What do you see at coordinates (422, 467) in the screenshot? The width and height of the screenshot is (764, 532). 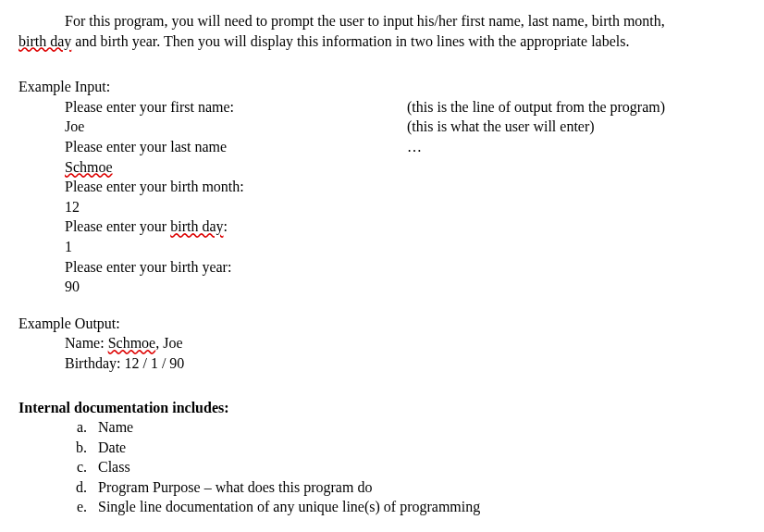 I see `doc-text: Class` at bounding box center [422, 467].